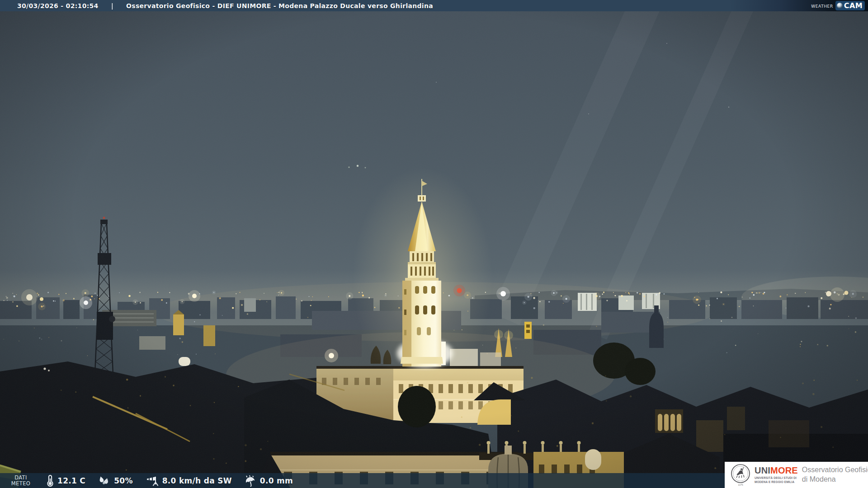 This screenshot has height=488, width=868. What do you see at coordinates (21, 481) in the screenshot?
I see `weather-data-label: DATI METEO` at bounding box center [21, 481].